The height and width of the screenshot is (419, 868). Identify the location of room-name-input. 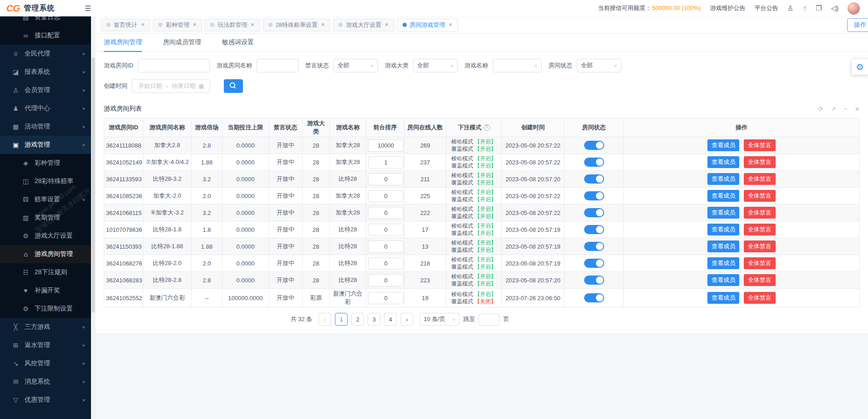
(278, 66).